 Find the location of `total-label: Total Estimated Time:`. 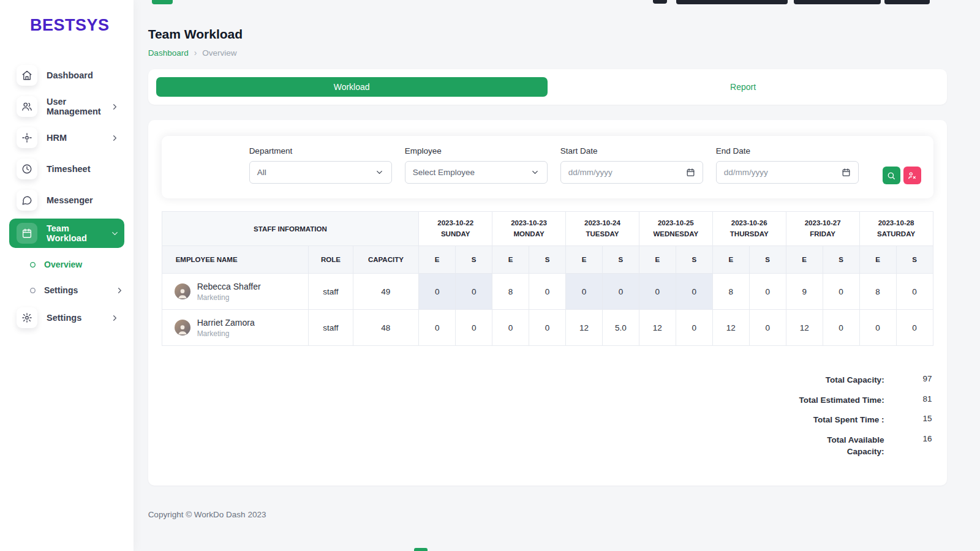

total-label: Total Estimated Time: is located at coordinates (842, 400).